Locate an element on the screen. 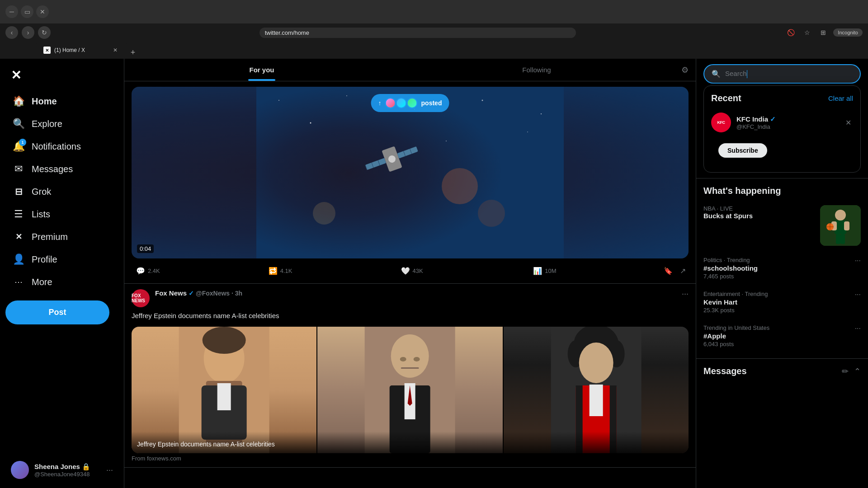 The image size is (868, 488). new-tab-button: + is located at coordinates (133, 52).